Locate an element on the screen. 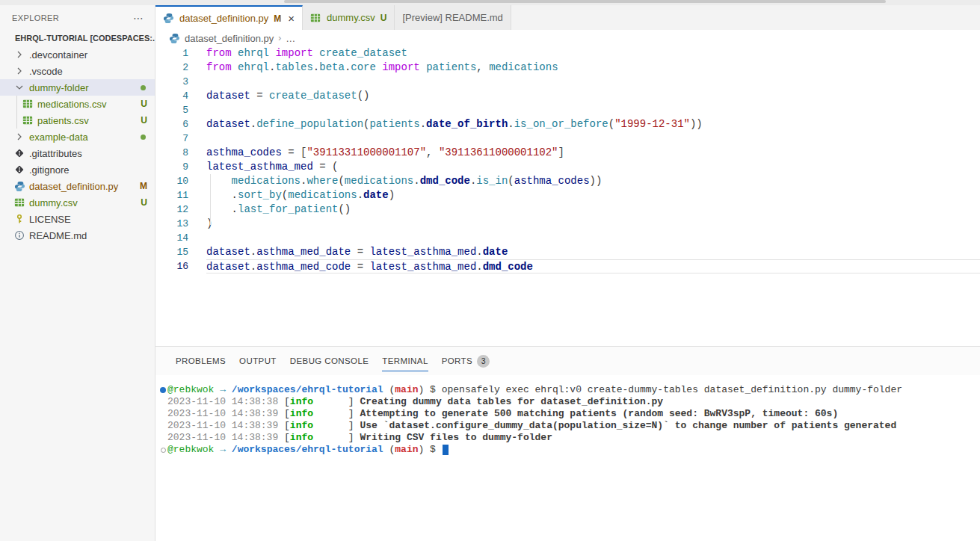 Image resolution: width=980 pixels, height=541 pixels. line-number: 14 is located at coordinates (172, 238).